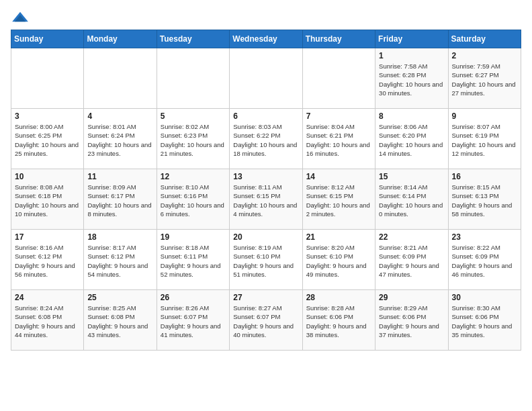  Describe the element at coordinates (484, 199) in the screenshot. I see `calendar-cell: 16Sunrise: 8:15 AM Sunset: 6:13 PM Dayli…` at that location.